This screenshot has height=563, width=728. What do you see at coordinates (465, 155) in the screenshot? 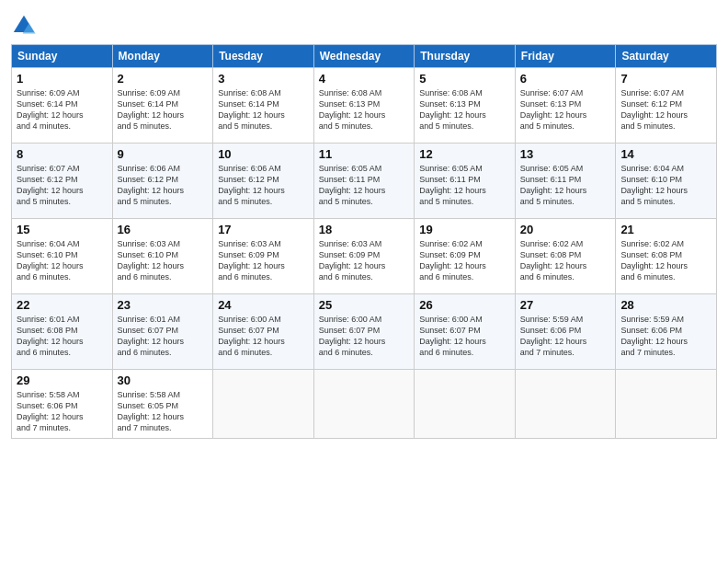
I see `day-number: 12` at bounding box center [465, 155].